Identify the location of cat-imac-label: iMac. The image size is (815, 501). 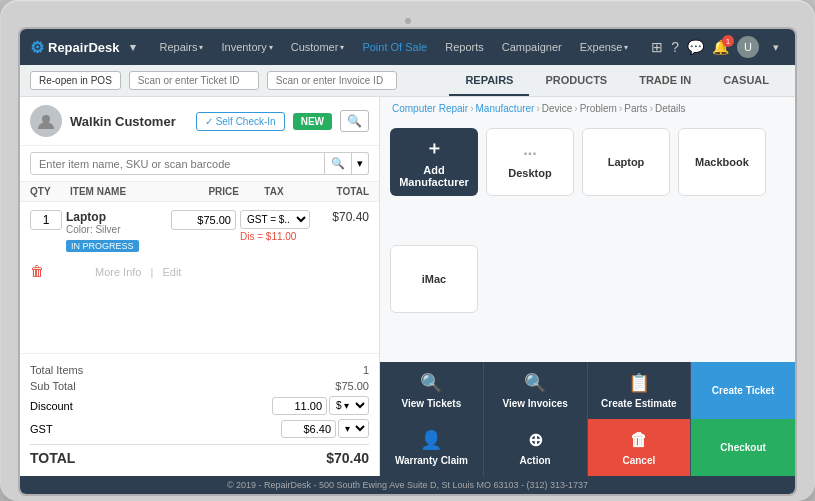
(434, 279).